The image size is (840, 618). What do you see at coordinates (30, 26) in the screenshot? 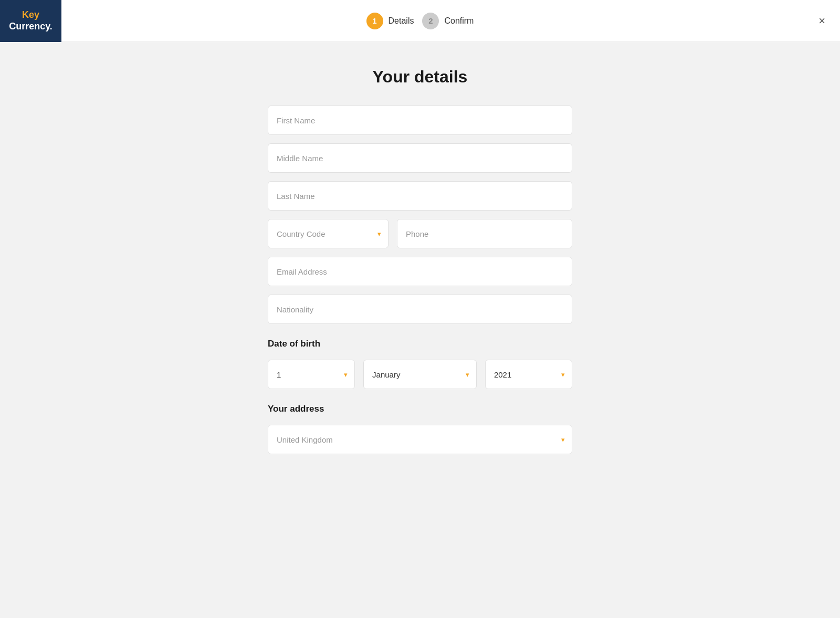
I see `logo-currency: Currency.` at bounding box center [30, 26].